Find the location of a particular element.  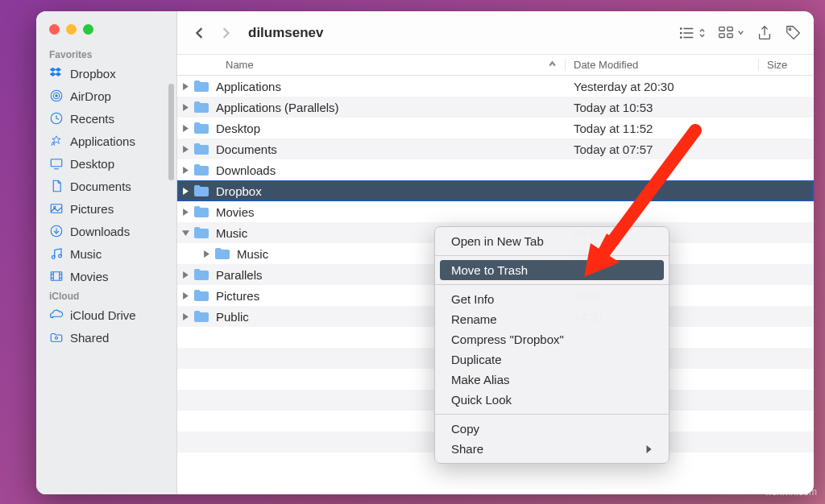

menu-separator is located at coordinates (552, 256).